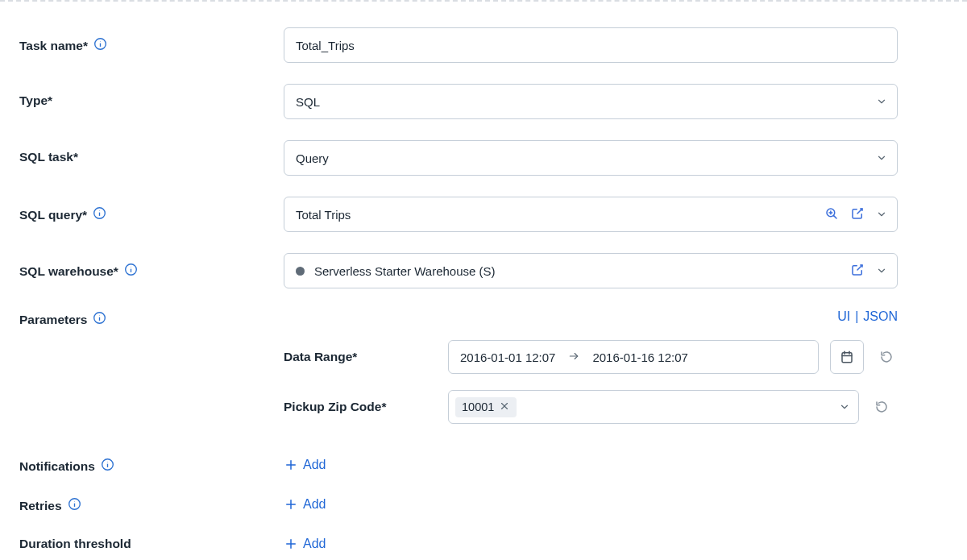 The image size is (967, 560). I want to click on row-sql-warehouse: SQL warehouse* Serverless Starter Wareho…, so click(484, 271).